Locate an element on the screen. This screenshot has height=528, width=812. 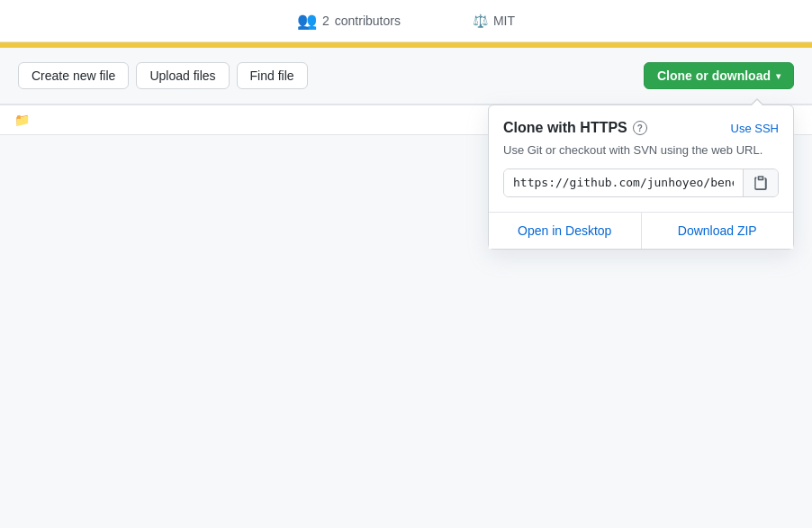
upload-files-button: Upload files is located at coordinates (182, 76).